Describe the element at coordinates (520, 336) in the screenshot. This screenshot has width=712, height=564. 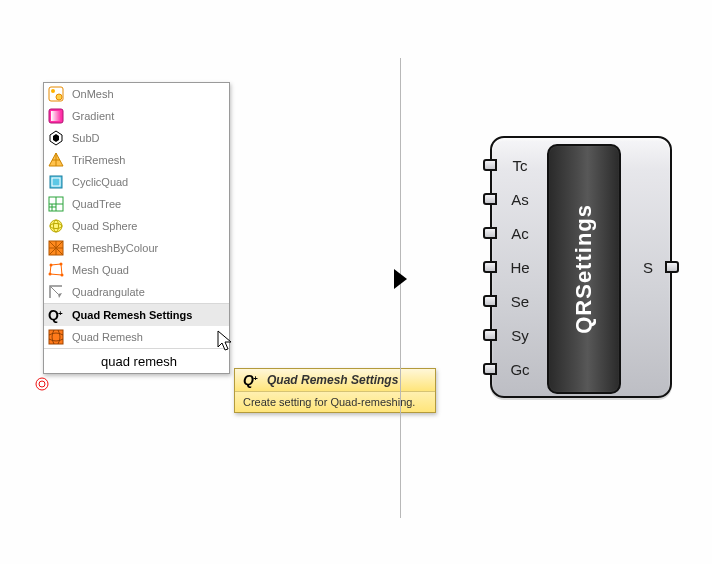
I see `port-label: Sy` at that location.